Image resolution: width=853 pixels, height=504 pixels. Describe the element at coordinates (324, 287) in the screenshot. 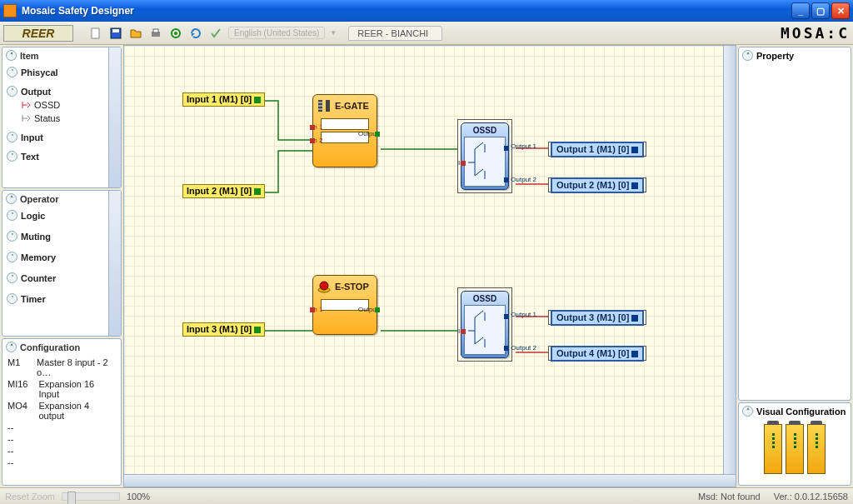

I see `estop-icon` at that location.